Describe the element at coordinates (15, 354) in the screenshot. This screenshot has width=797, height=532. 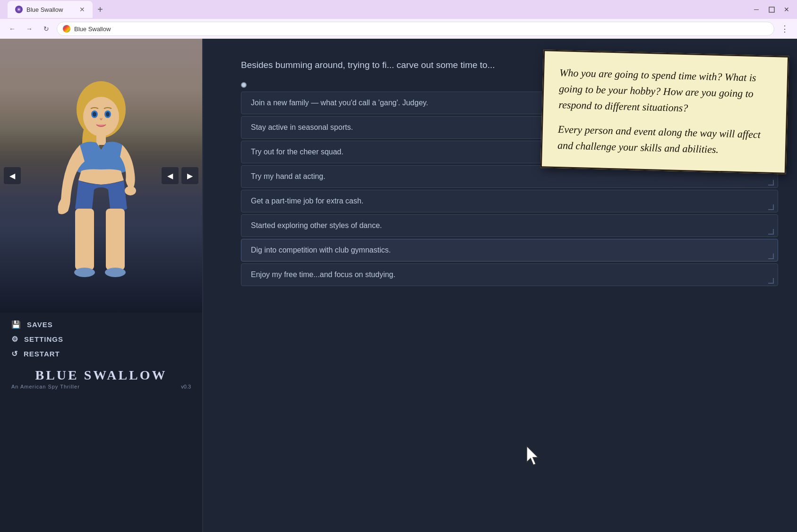
I see `restart-icon: ↺` at that location.